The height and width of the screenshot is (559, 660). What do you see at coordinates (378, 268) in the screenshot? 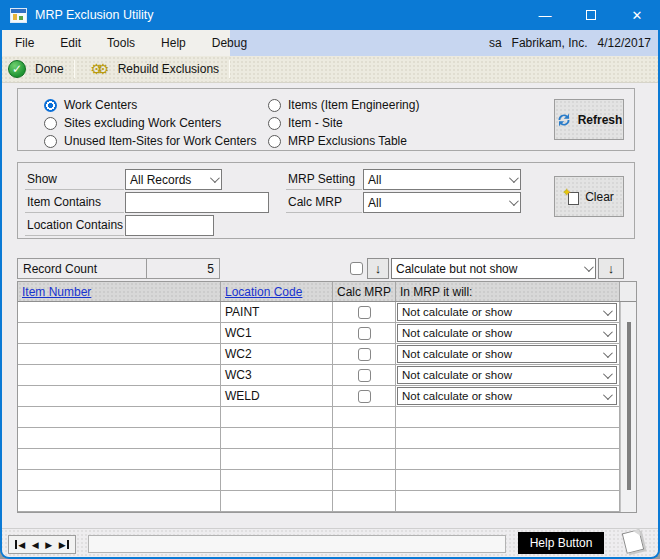
I see `apply-checkbox-down-button: ↓` at bounding box center [378, 268].